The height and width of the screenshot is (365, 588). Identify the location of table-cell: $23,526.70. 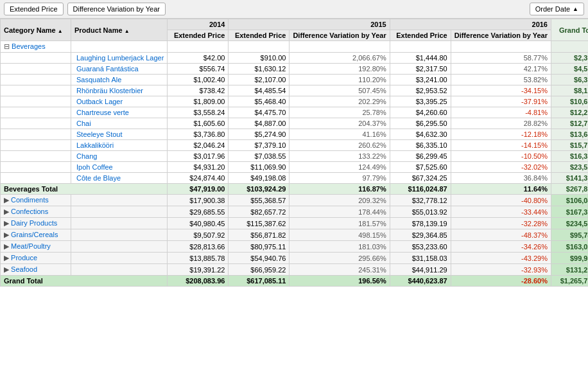
(570, 167).